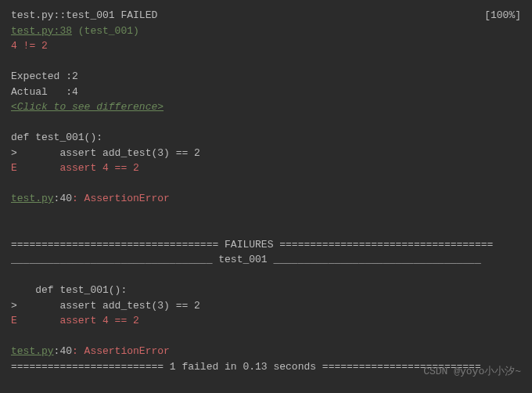  Describe the element at coordinates (266, 107) in the screenshot. I see `diff-link-line: <Click to see difference>` at that location.